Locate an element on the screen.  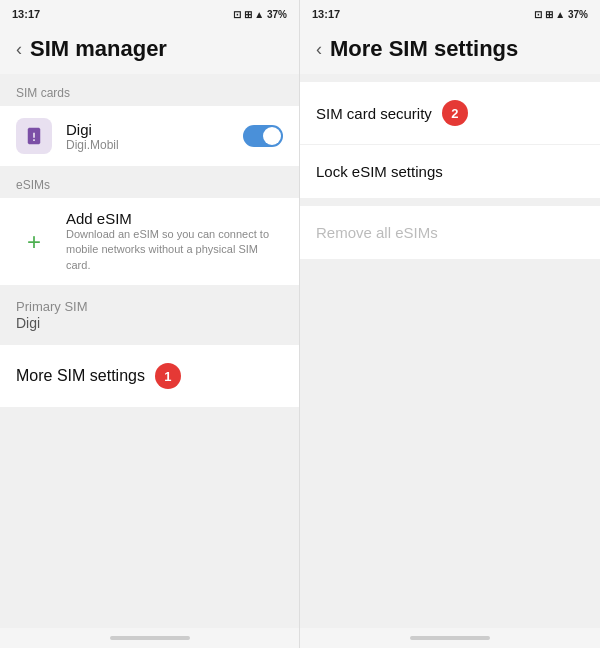
settings-list: SIM card security 2 Lock eSIM settings is located at coordinates (450, 140).